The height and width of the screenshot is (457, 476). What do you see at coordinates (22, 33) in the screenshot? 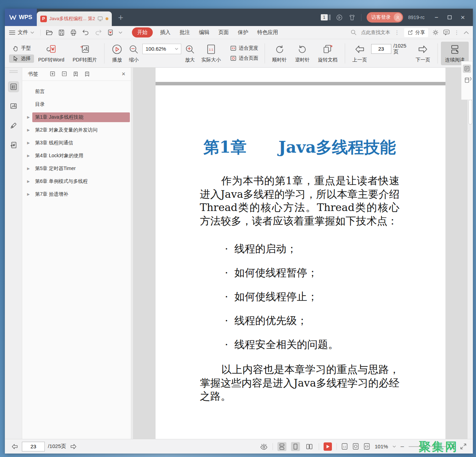
I see `file-menu: 文件` at bounding box center [22, 33].